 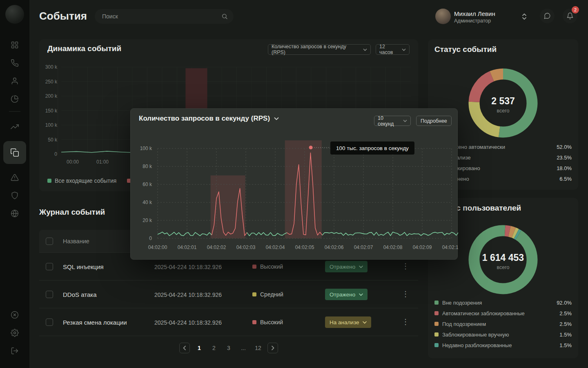 What do you see at coordinates (268, 294) in the screenshot?
I see `severity-badge: Средний` at bounding box center [268, 294].